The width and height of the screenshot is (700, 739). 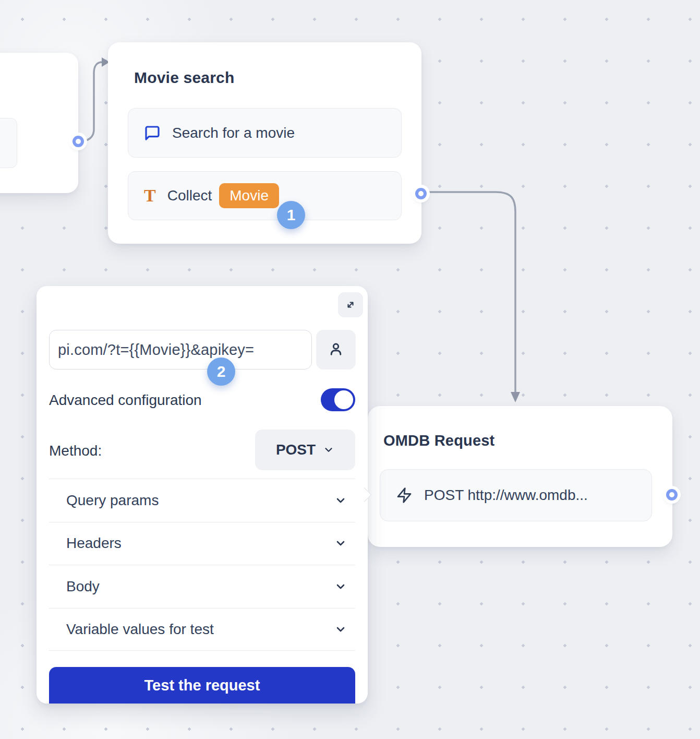 What do you see at coordinates (265, 133) in the screenshot?
I see `node-item-search-for-movie: Search for a movie` at bounding box center [265, 133].